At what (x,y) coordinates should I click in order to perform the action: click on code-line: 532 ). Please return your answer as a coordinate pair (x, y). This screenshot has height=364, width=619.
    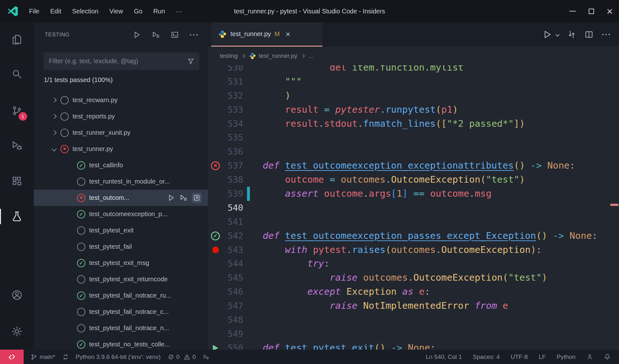
    Looking at the image, I should click on (414, 96).